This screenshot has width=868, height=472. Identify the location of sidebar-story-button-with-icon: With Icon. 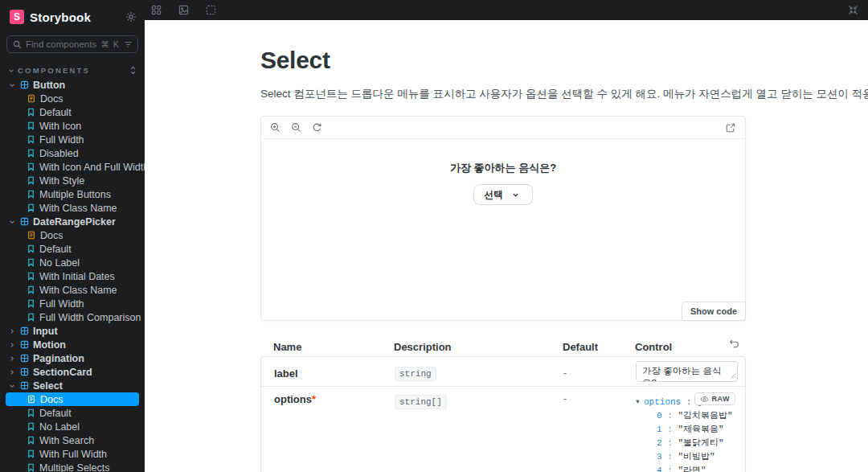
(72, 125).